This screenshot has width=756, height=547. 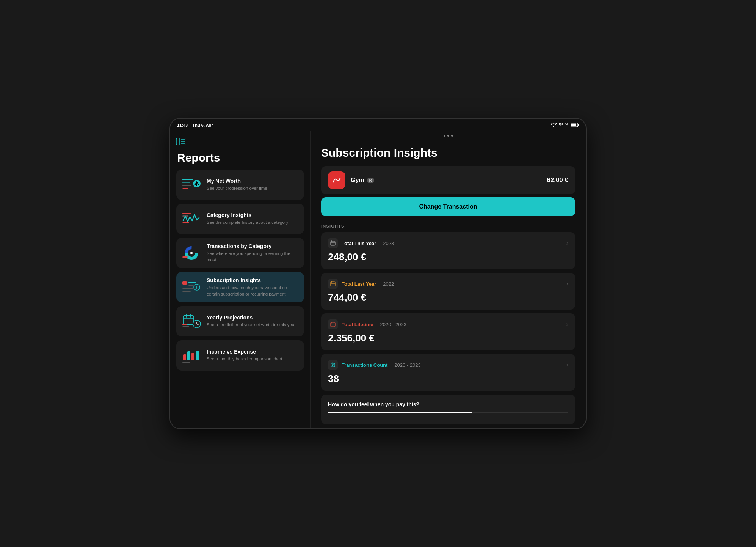 What do you see at coordinates (240, 143) in the screenshot?
I see `sidebar-top-bar` at bounding box center [240, 143].